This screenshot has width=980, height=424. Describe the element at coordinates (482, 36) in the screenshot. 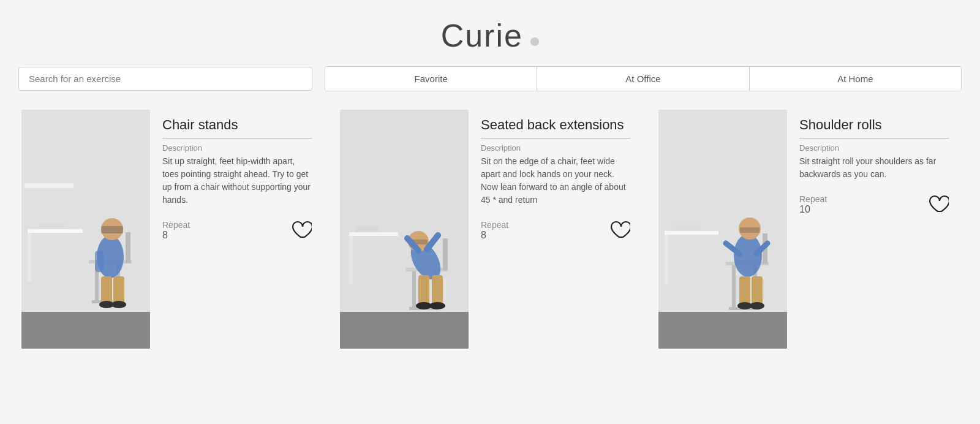

I see `app-title: Curie` at that location.